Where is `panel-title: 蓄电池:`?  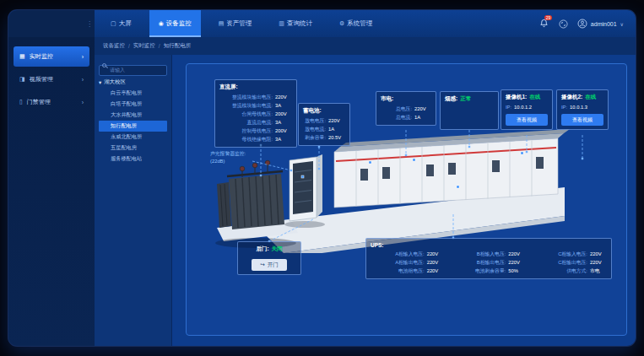 panel-title: 蓄电池: is located at coordinates (324, 111).